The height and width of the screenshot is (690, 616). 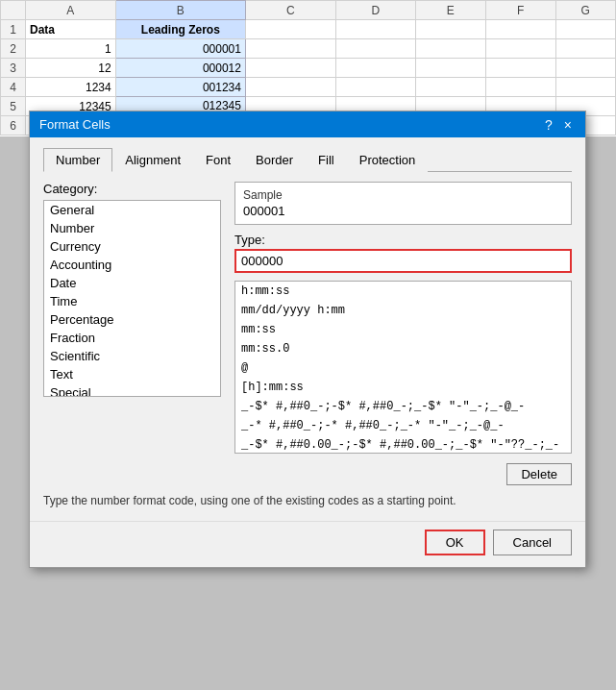 I want to click on tab-fill: Fill, so click(x=327, y=160).